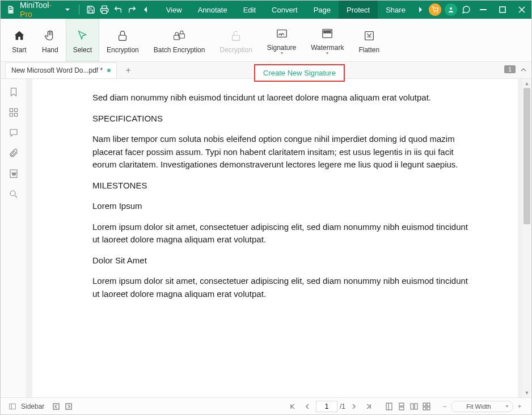 The width and height of the screenshot is (532, 415). What do you see at coordinates (83, 40) in the screenshot?
I see `ribbon-select: Select` at bounding box center [83, 40].